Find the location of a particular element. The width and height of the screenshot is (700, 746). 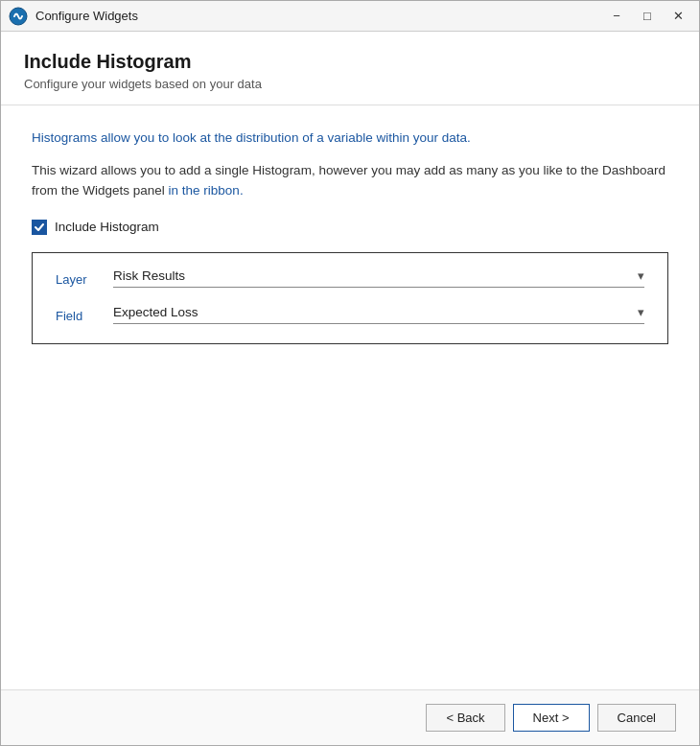

app-icon is located at coordinates (18, 16).